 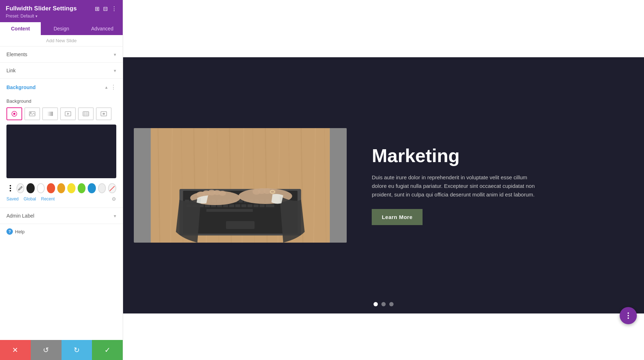 I want to click on saved-settings-icon: ⚙, so click(x=114, y=199).